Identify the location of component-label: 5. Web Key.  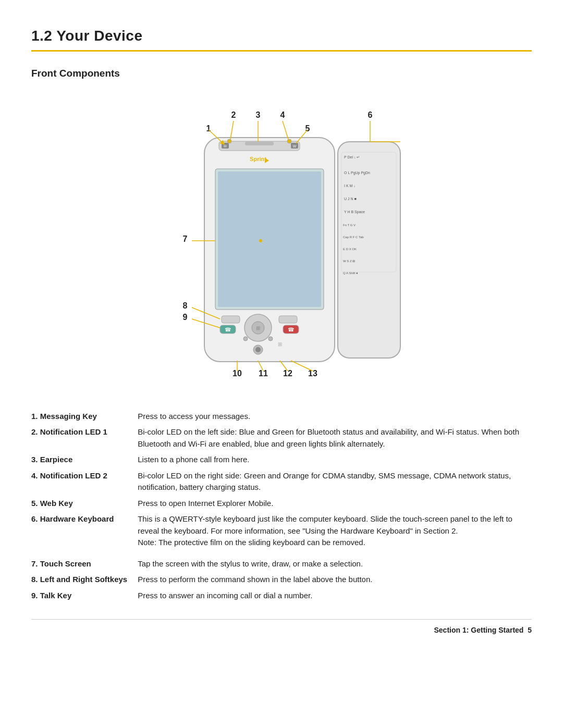
(84, 503).